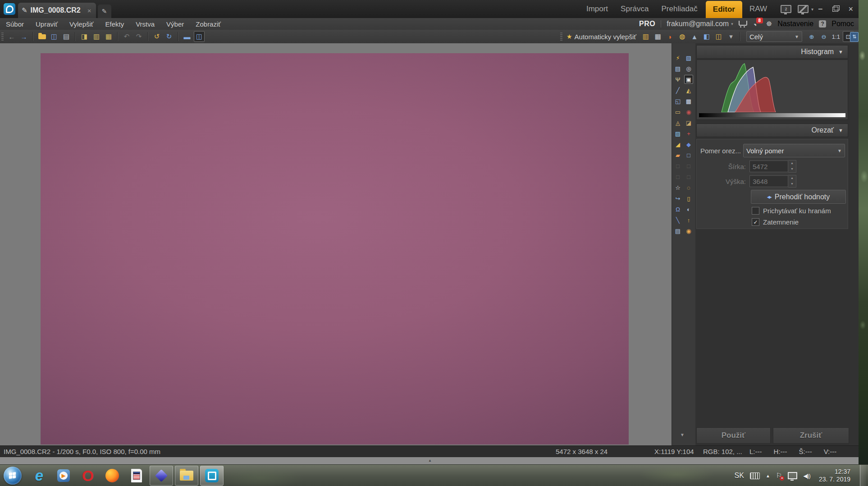 This screenshot has width=868, height=486. I want to click on opera-icon: O, so click(88, 476).